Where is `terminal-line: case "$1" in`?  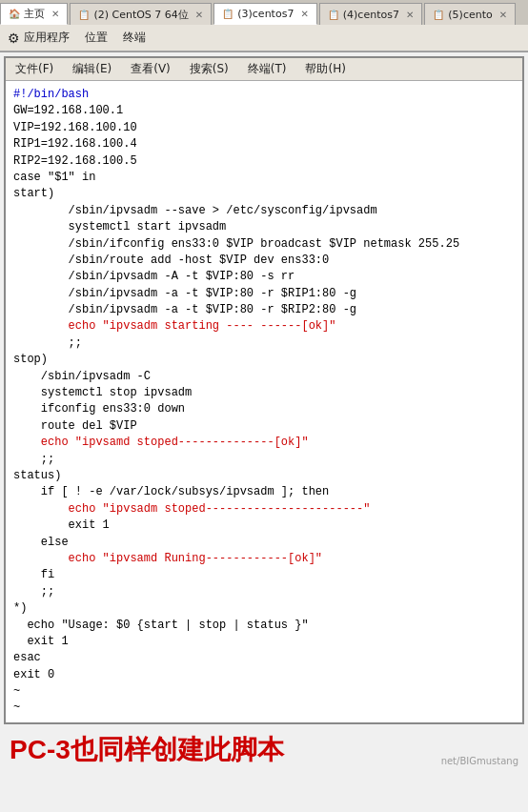 terminal-line: case "$1" in is located at coordinates (264, 177).